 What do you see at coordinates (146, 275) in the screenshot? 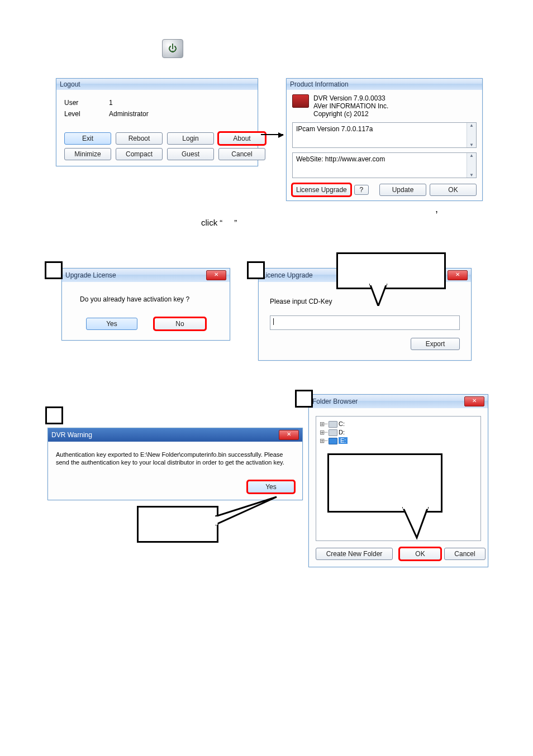
I see `upgrade-license-titlebar: Upgrade License ✕` at bounding box center [146, 275].